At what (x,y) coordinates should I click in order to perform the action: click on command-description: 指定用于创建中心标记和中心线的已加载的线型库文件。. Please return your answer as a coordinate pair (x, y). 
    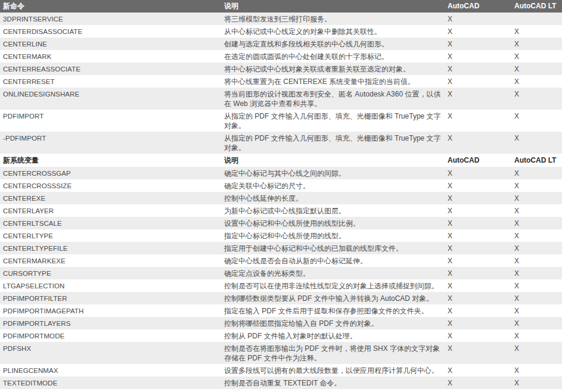
    Looking at the image, I should click on (334, 248).